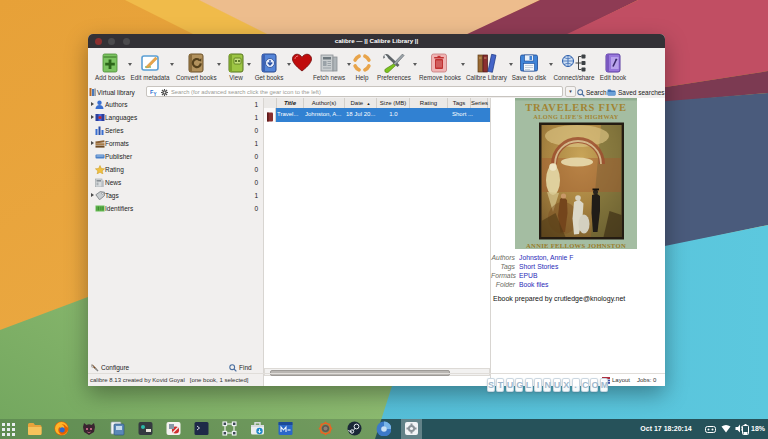  I want to click on svg-text: ALONG LIFE'S HIGHWAY, so click(576, 116).